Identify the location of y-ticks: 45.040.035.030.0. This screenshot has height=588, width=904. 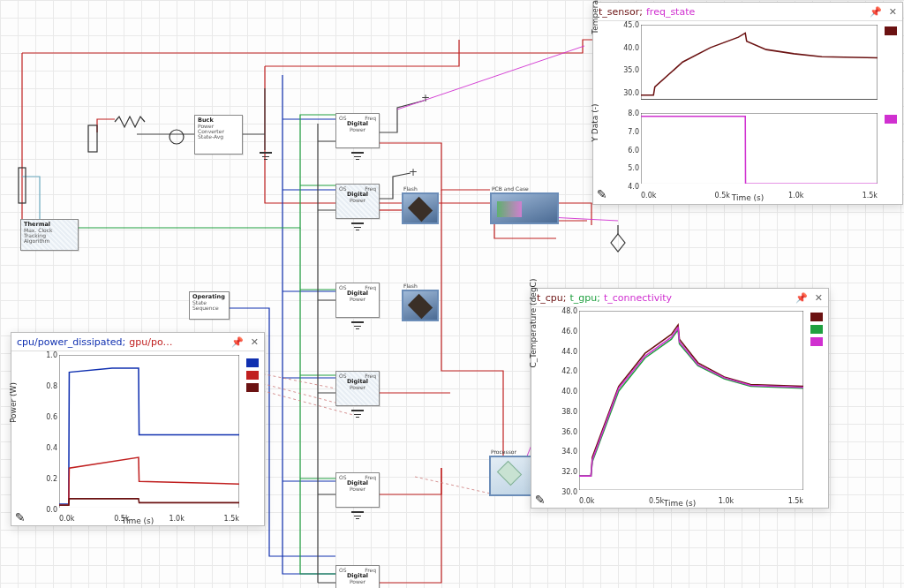
(628, 59).